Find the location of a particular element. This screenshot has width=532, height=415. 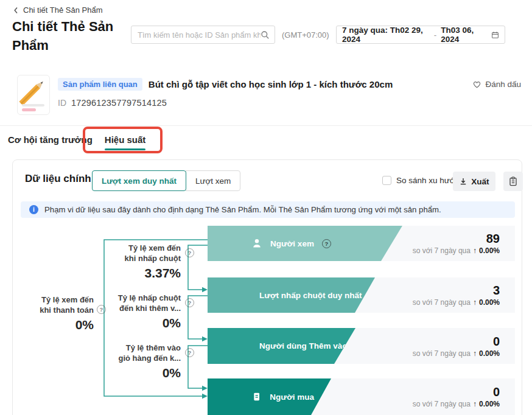

export-button: Xuất is located at coordinates (474, 181).